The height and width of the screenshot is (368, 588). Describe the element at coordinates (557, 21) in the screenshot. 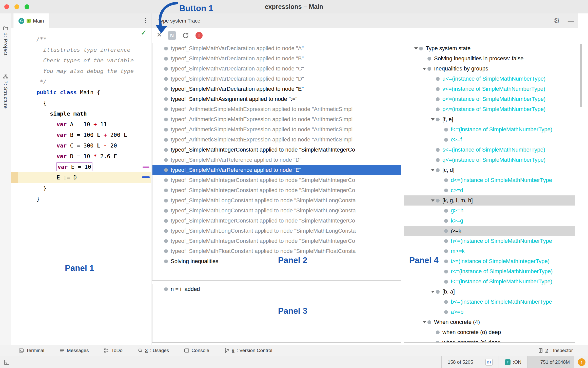

I see `gear-icon: ⚙` at that location.